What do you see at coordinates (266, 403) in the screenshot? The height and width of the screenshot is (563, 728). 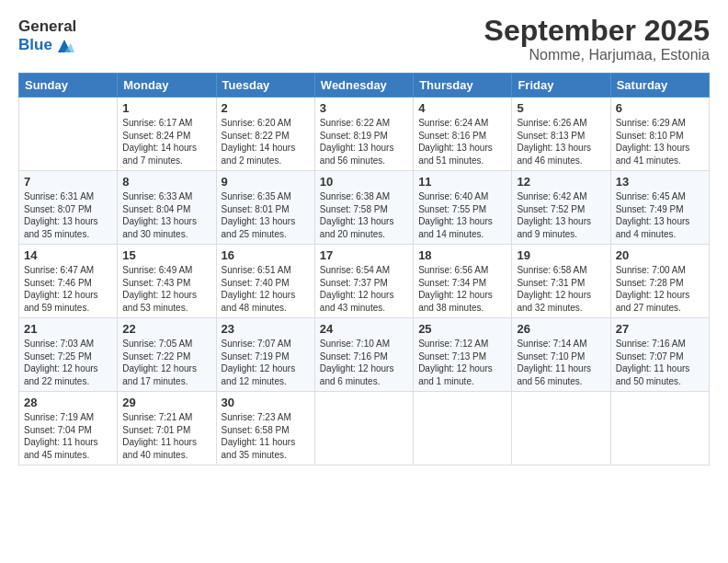 I see `day-number: 30` at bounding box center [266, 403].